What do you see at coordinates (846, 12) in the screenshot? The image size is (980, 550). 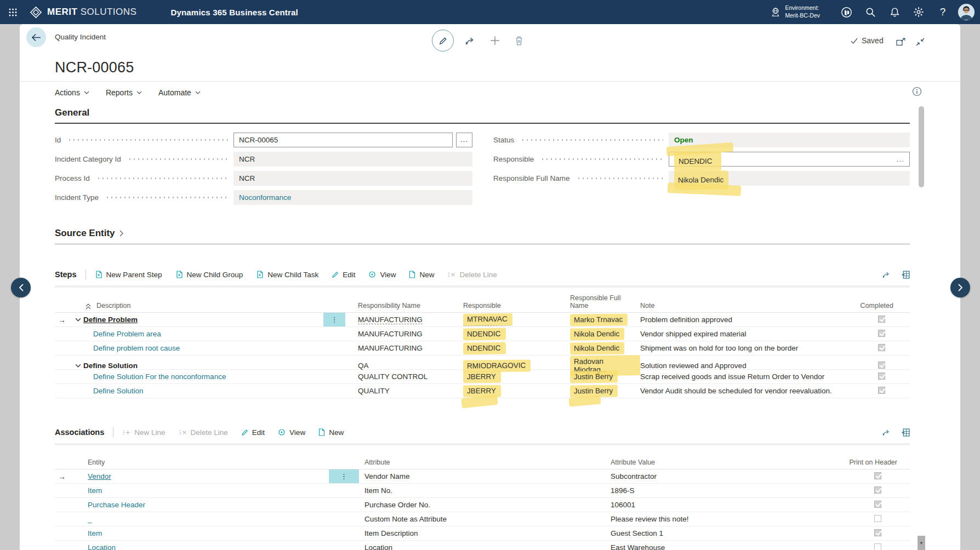 I see `dynamics365-app-icon` at bounding box center [846, 12].